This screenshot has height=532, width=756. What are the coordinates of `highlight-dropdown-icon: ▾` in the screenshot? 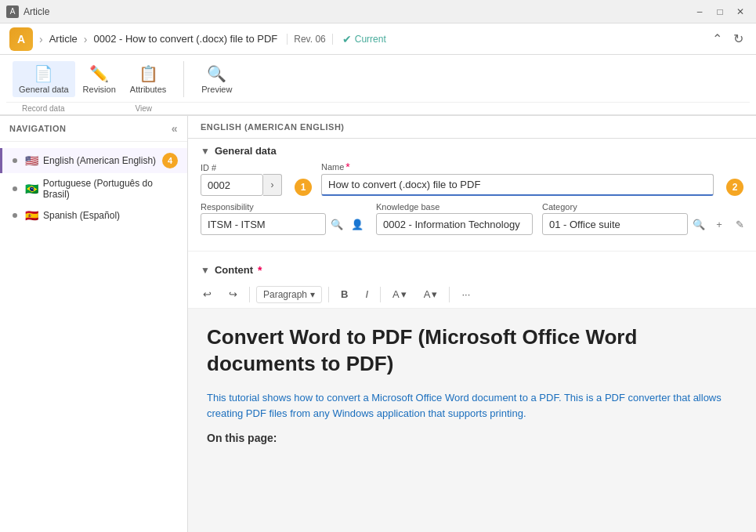 It's located at (434, 295).